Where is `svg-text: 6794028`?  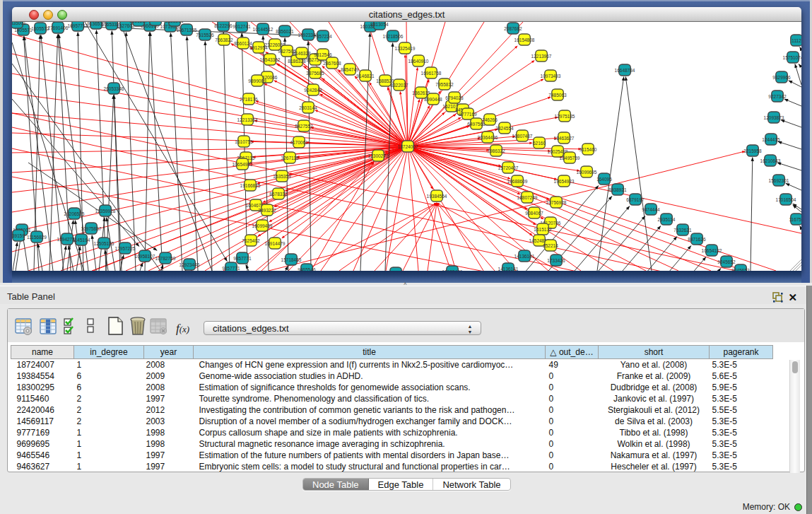 svg-text: 6794028 is located at coordinates (454, 98).